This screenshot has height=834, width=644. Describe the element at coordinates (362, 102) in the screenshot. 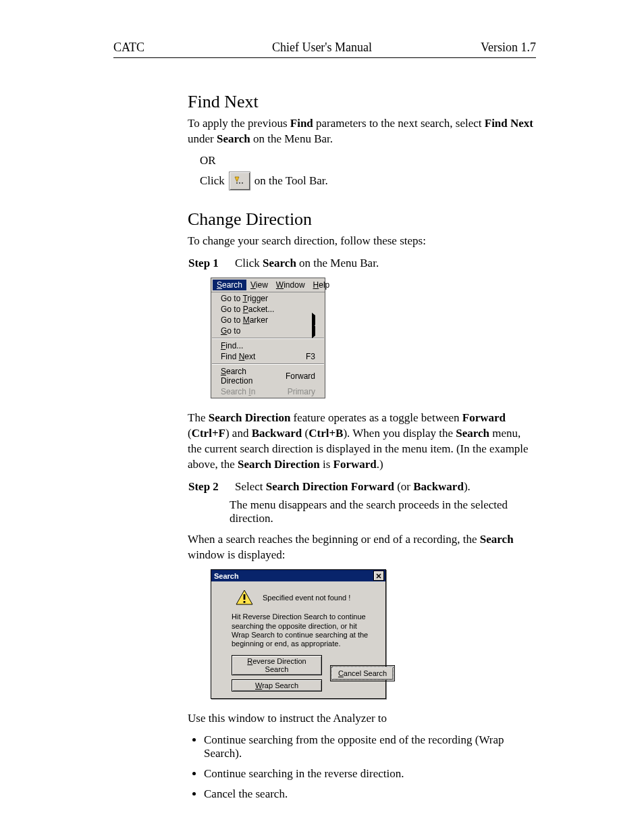

I see `find-next-title: Find Next` at that location.